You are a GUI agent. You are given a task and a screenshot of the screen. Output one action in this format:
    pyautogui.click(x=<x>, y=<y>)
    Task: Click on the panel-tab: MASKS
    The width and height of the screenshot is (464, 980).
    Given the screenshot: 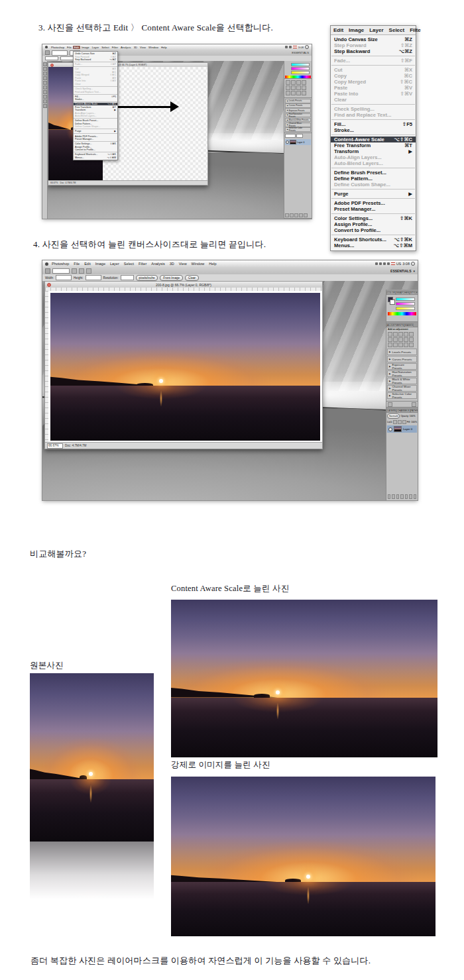 What is the action you would take?
    pyautogui.click(x=409, y=325)
    